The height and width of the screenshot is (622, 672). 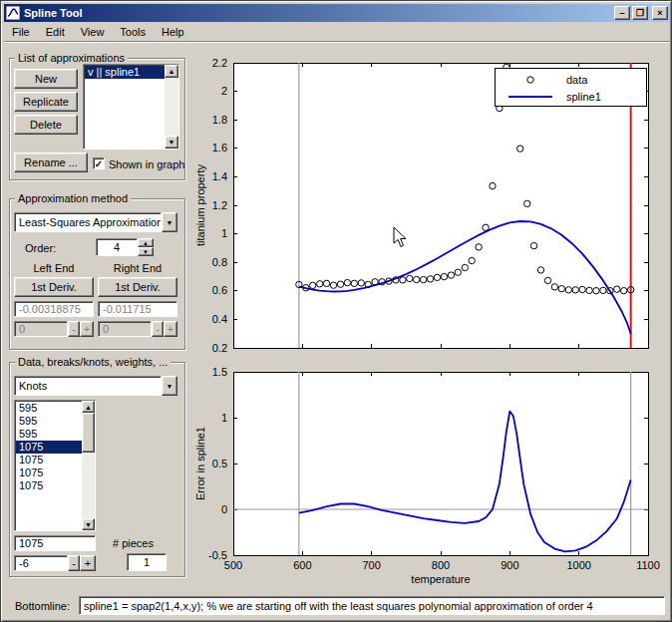 What do you see at coordinates (49, 421) in the screenshot?
I see `knot-item-1: 595` at bounding box center [49, 421].